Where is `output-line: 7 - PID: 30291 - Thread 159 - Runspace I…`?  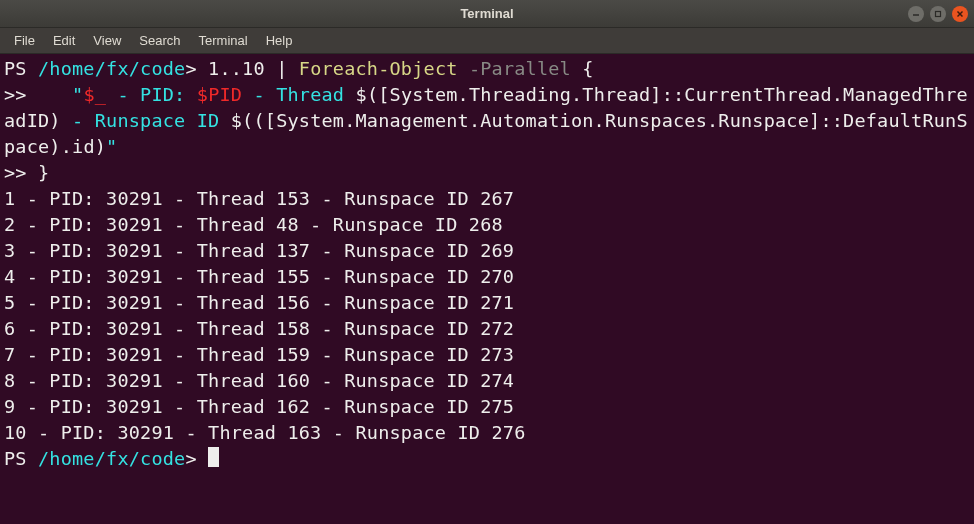
output-line: 7 - PID: 30291 - Thread 159 - Runspace I… is located at coordinates (259, 354).